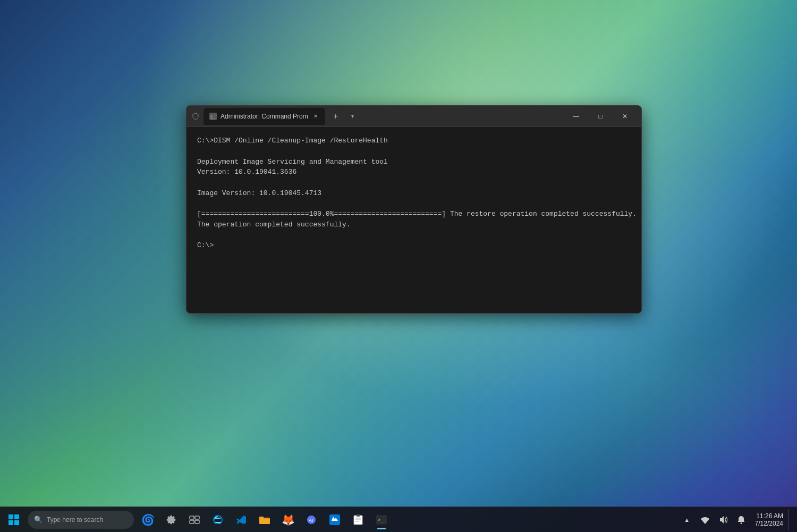  I want to click on volume-icon, so click(723, 520).